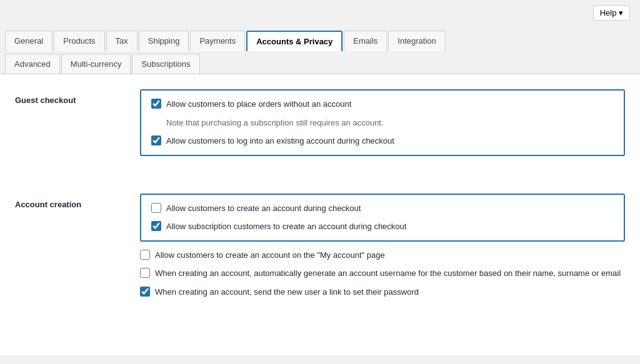  What do you see at coordinates (96, 64) in the screenshot?
I see `tab2-multi-currency: Multi-currency` at bounding box center [96, 64].